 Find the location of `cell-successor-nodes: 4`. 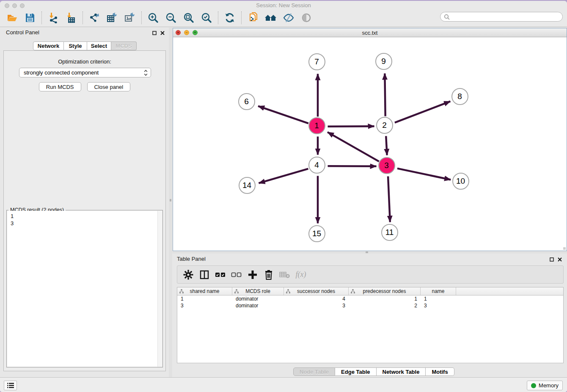

cell-successor-nodes: 4 is located at coordinates (317, 299).